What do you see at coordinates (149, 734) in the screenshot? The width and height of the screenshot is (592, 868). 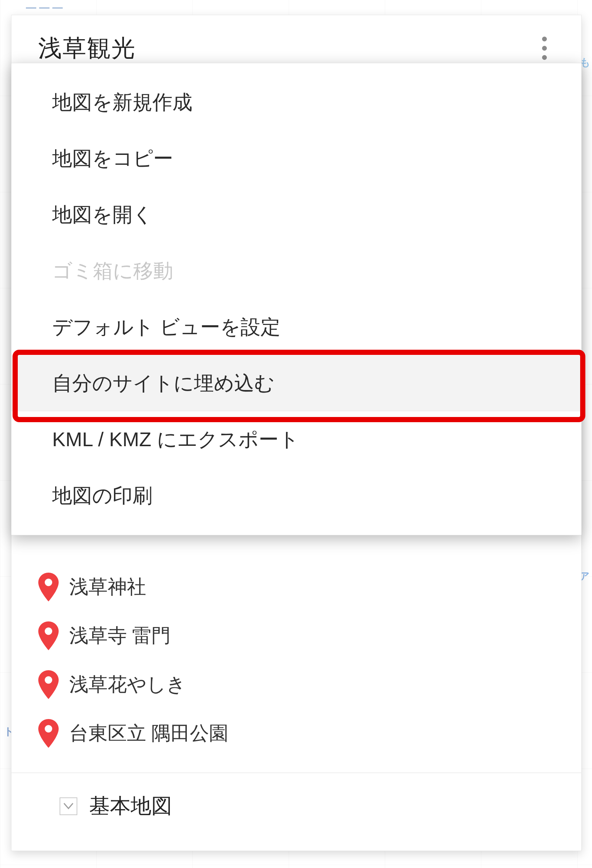 I see `place-label: 台東区立 隅田公園` at bounding box center [149, 734].